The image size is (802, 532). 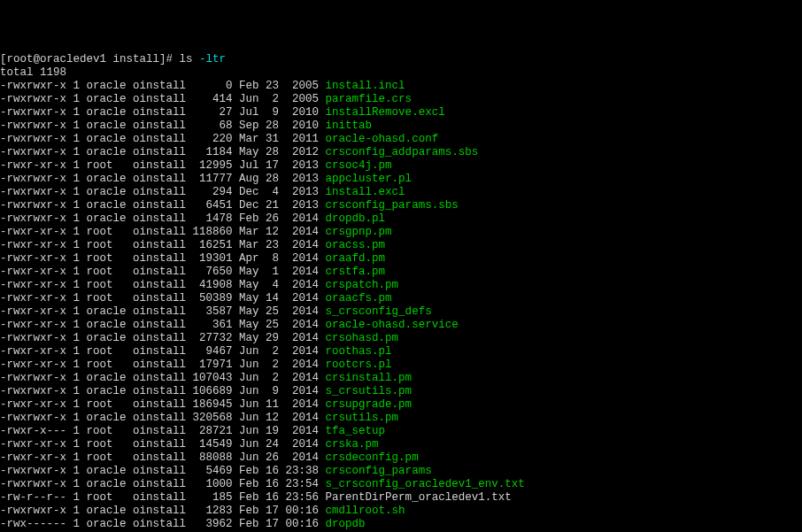 I want to click on command-flags: -ltr, so click(x=212, y=59).